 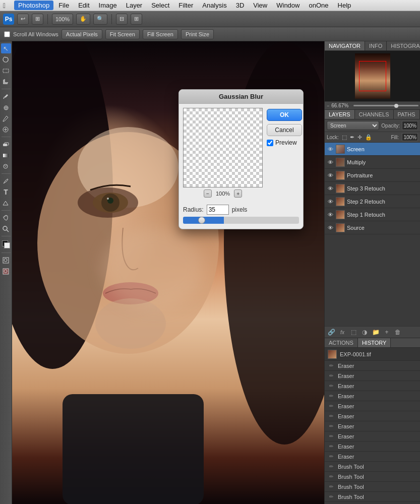 I want to click on menu-file: File, so click(x=64, y=5).